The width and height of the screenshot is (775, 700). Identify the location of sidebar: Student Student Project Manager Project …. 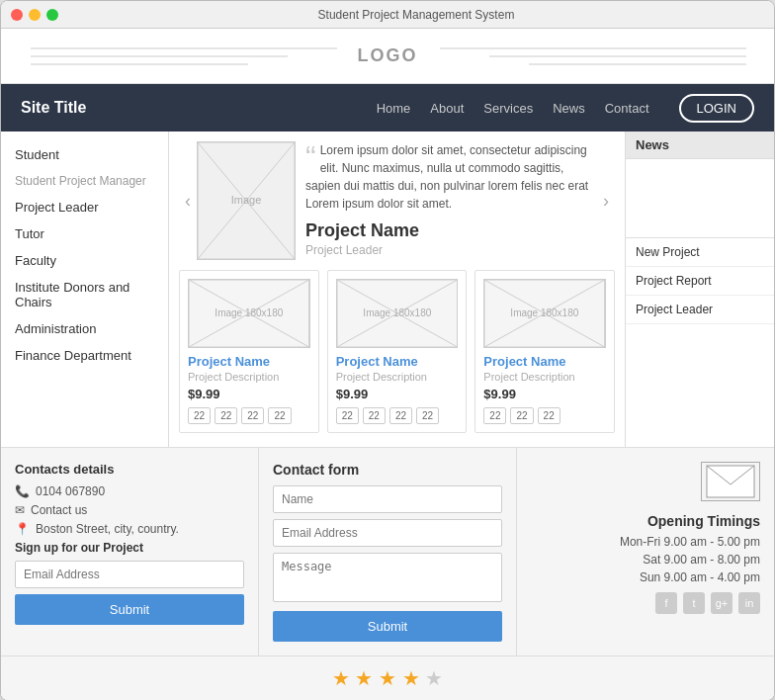
(85, 289).